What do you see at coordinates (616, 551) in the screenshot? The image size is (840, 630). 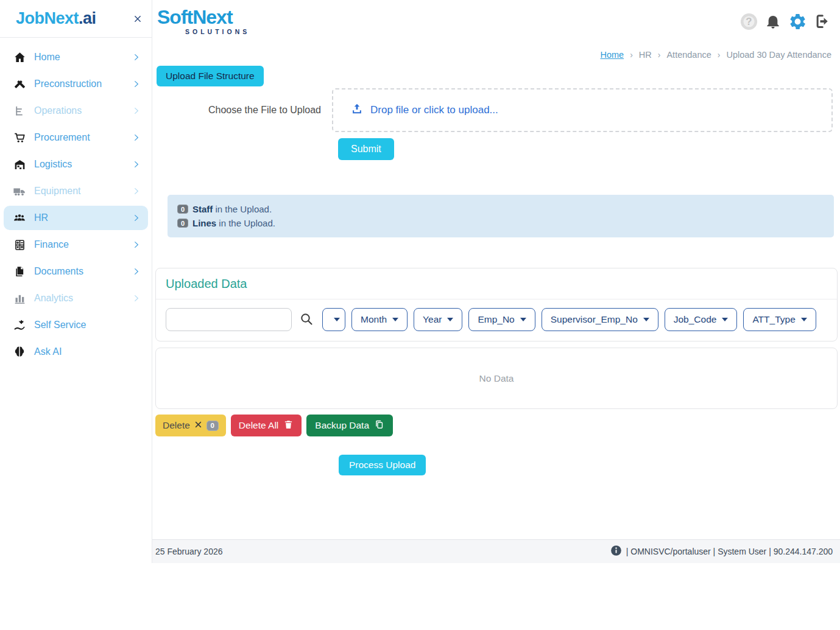 I see `info-icon` at bounding box center [616, 551].